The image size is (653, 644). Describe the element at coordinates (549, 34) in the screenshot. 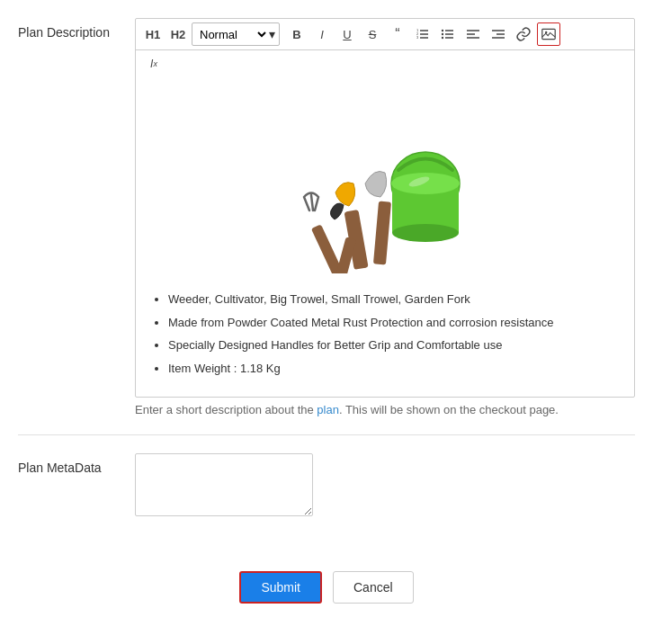

I see `image-button` at that location.